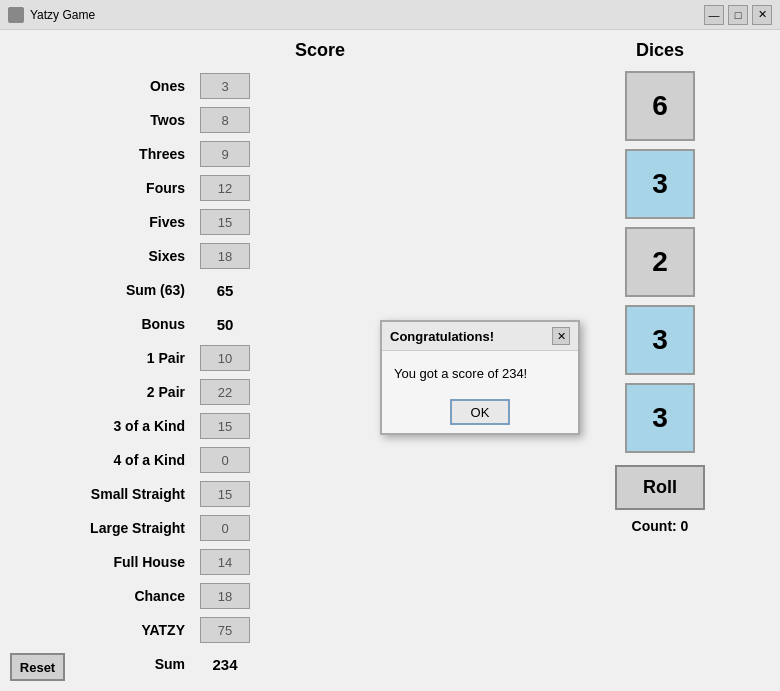 The width and height of the screenshot is (780, 691). Describe the element at coordinates (110, 630) in the screenshot. I see `score-label: YATZY` at that location.